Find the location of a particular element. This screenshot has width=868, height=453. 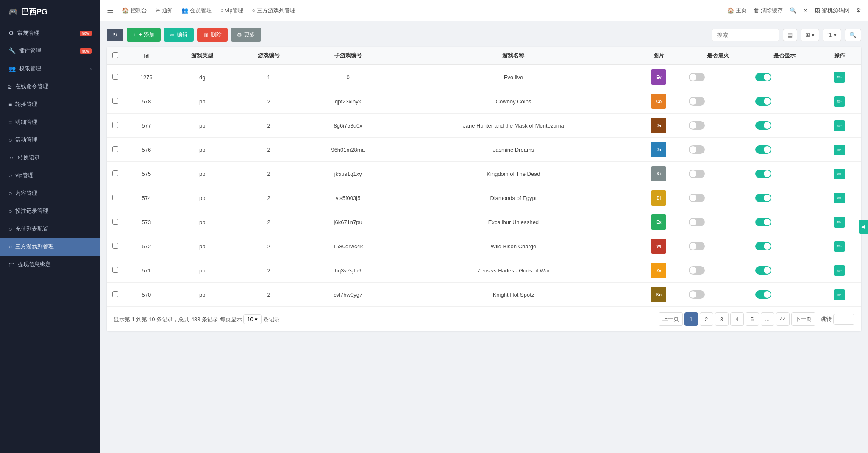

right-edge-tab: ◀ is located at coordinates (863, 227).